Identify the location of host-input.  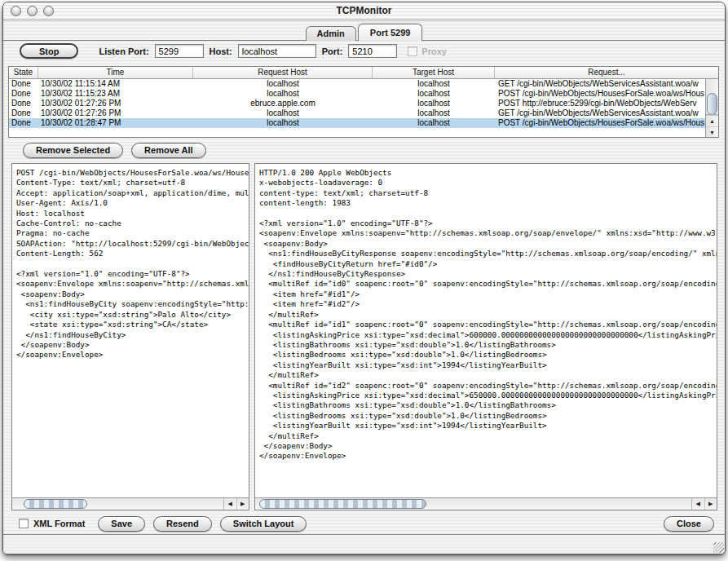
(277, 51).